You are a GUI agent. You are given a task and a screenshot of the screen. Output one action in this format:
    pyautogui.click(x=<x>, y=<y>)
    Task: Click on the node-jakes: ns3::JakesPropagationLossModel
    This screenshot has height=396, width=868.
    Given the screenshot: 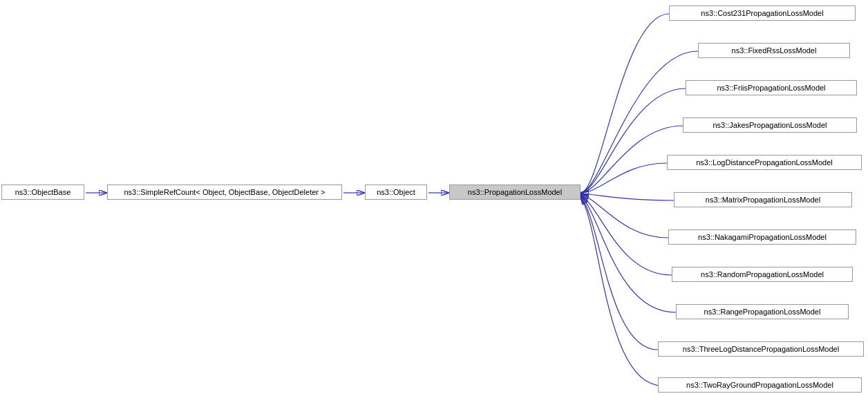 What is the action you would take?
    pyautogui.click(x=770, y=125)
    